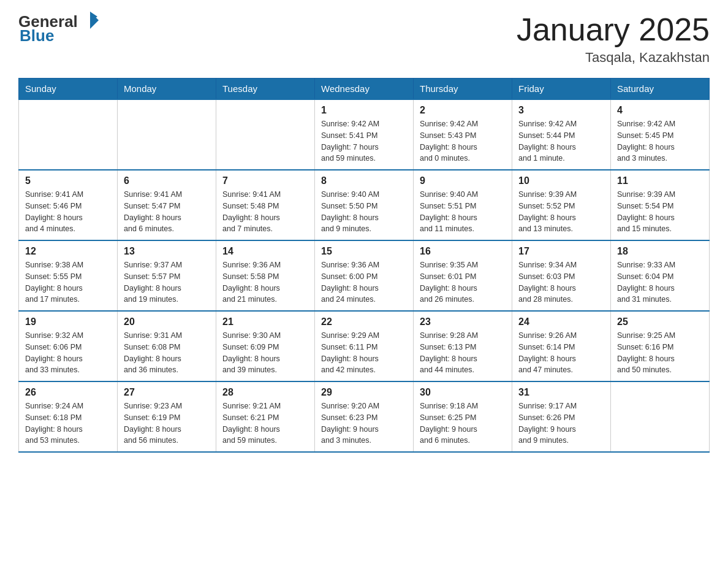  Describe the element at coordinates (463, 276) in the screenshot. I see `table-row: 16Sunrise: 9:35 AM Sunset: 6:01 PM Dayli…` at that location.